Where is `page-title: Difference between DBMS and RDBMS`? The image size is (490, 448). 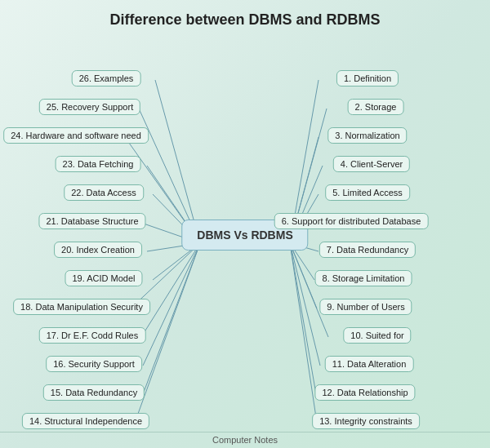 page-title: Difference between DBMS and RDBMS is located at coordinates (245, 18).